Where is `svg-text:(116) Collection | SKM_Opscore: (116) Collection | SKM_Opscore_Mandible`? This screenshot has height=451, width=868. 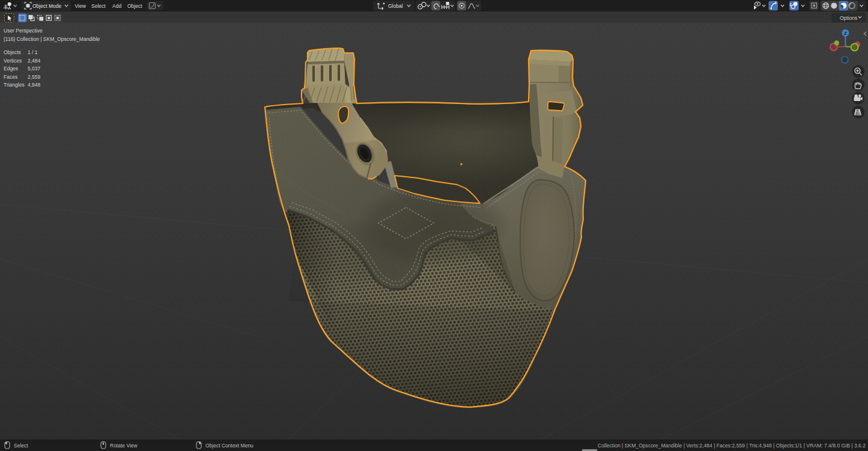
svg-text:(116) Collection | SKM_Opscore: (116) Collection | SKM_Opscore_Mandible is located at coordinates (52, 39).